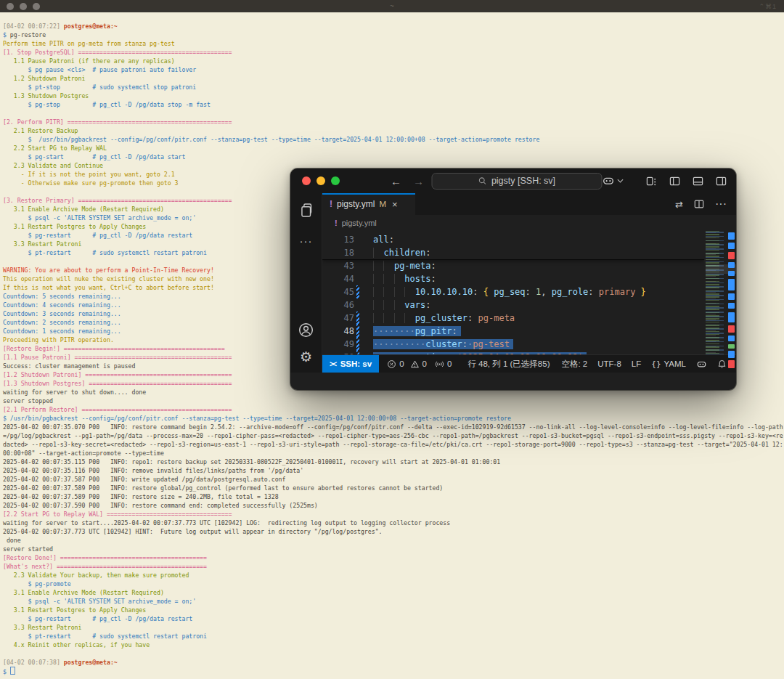 Image resolution: width=784 pixels, height=679 pixels. I want to click on terminal-line: $ pg-stop # pg_ctl -D /pg/data stop -m f…, so click(393, 105).